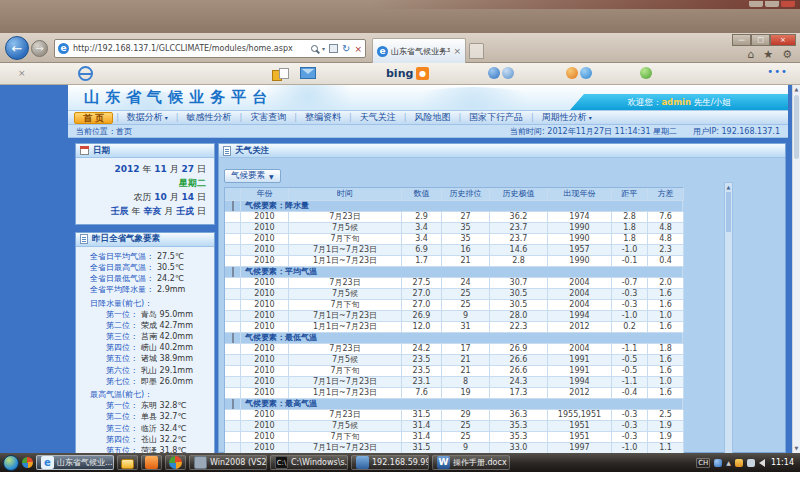  I want to click on cell: -0.3, so click(630, 426).